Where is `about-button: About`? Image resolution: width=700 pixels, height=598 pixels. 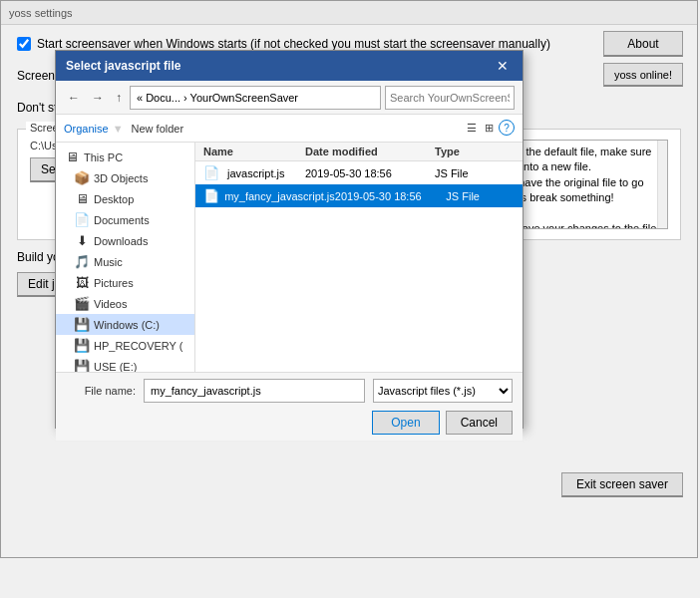 about-button: About is located at coordinates (643, 44).